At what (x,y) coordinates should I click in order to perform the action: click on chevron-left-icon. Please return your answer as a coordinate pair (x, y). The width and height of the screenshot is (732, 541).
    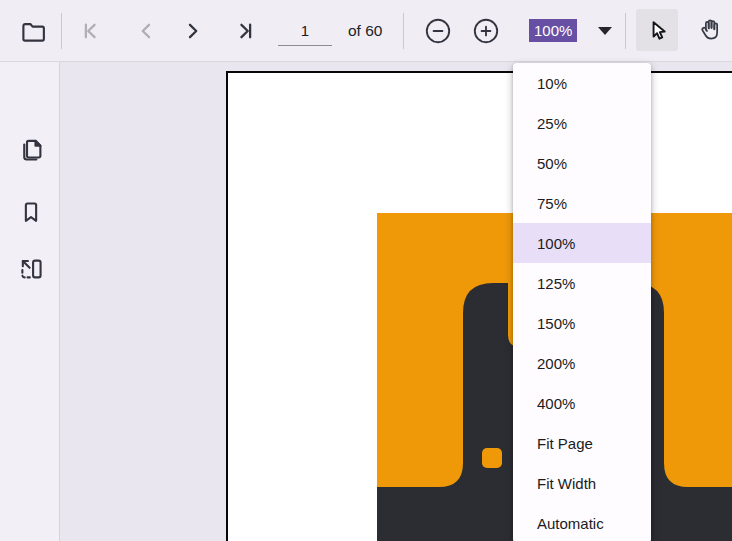
    Looking at the image, I should click on (146, 31).